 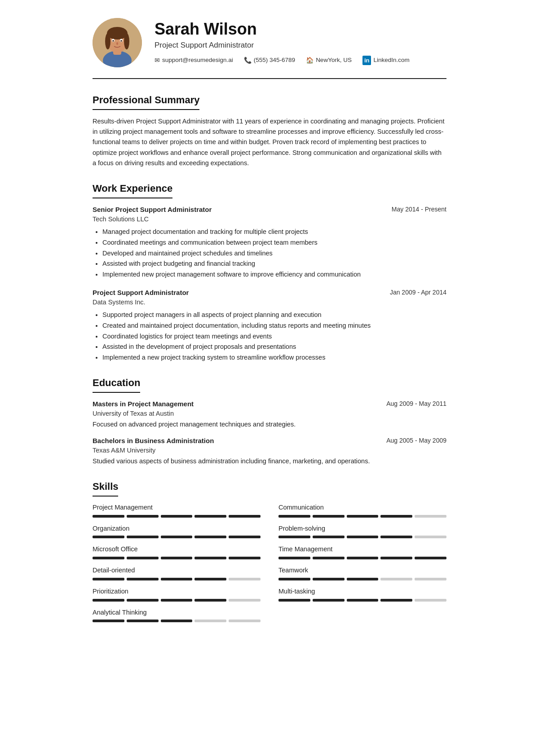 What do you see at coordinates (248, 60) in the screenshot?
I see `phone-icon: 📞` at bounding box center [248, 60].